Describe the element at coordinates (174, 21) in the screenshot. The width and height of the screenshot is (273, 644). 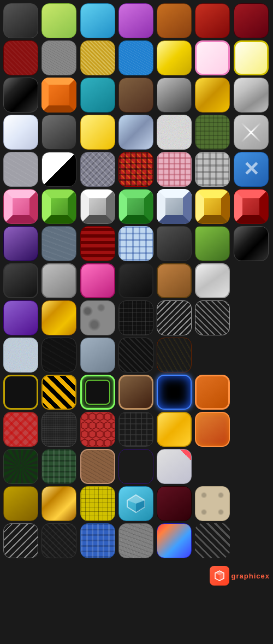
I see `icon-orange-brown` at that location.